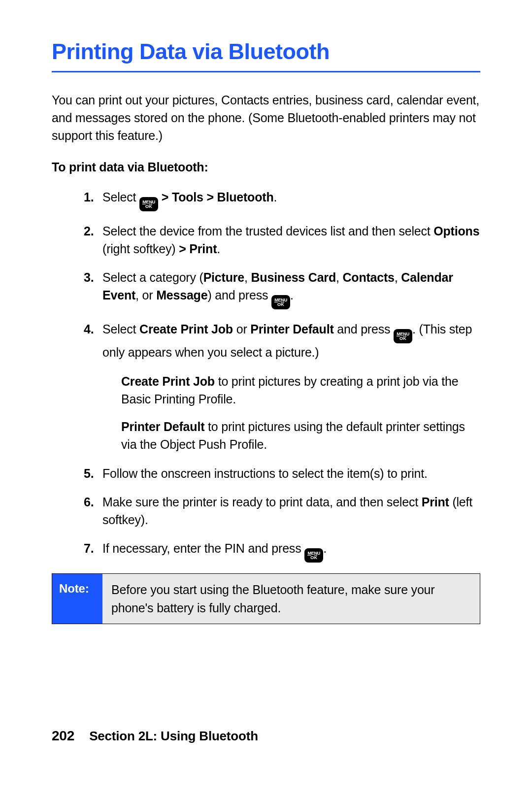 Image resolution: width=532 pixels, height=798 pixels. I want to click on step-4: Select Create Print Job or Printer Defau…, so click(282, 387).